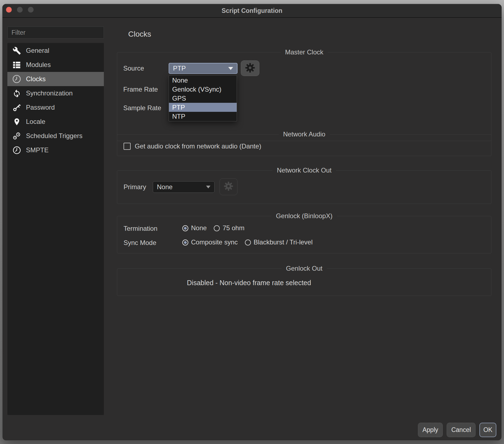  What do you see at coordinates (56, 79) in the screenshot?
I see `sidebar-item-clocks: Clocks` at bounding box center [56, 79].